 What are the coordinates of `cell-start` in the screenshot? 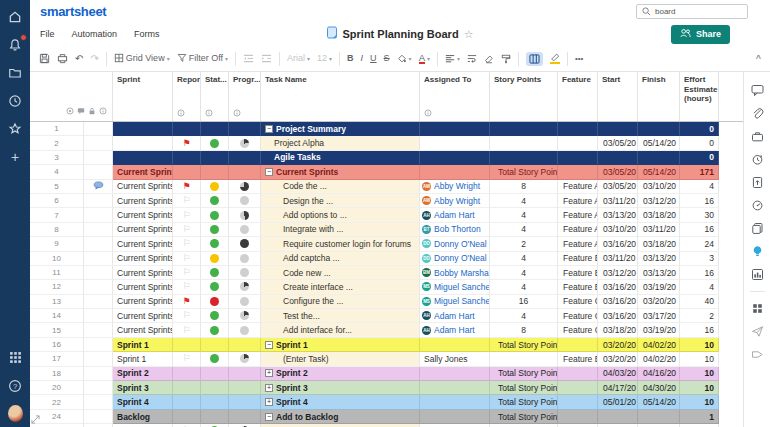 It's located at (618, 158).